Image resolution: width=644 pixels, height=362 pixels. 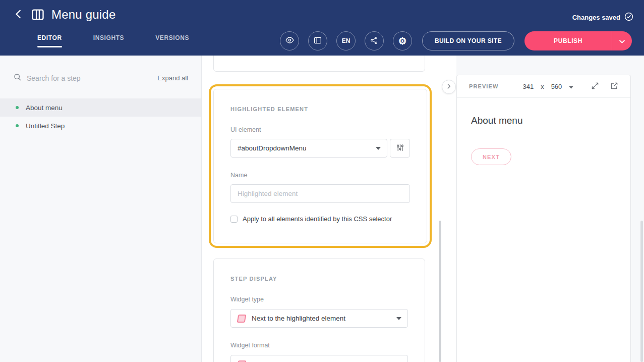 What do you see at coordinates (544, 131) in the screenshot?
I see `preview-body: About menu NEXT` at bounding box center [544, 131].